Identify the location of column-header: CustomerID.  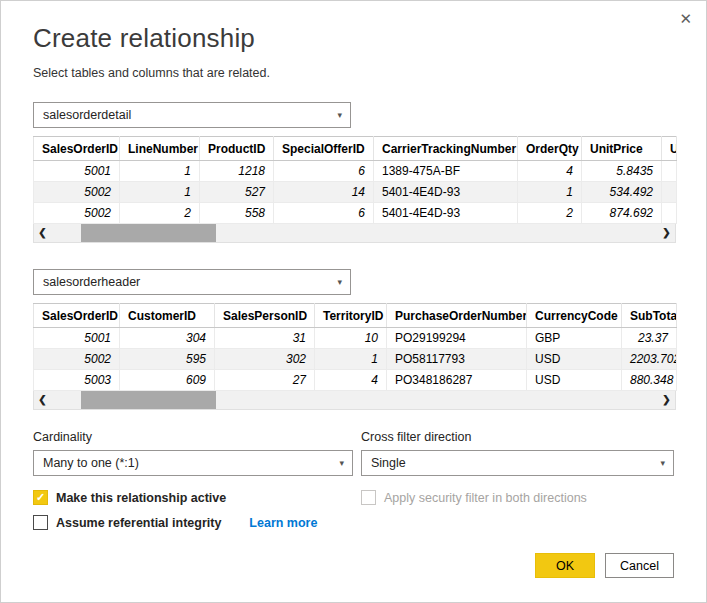
(168, 316).